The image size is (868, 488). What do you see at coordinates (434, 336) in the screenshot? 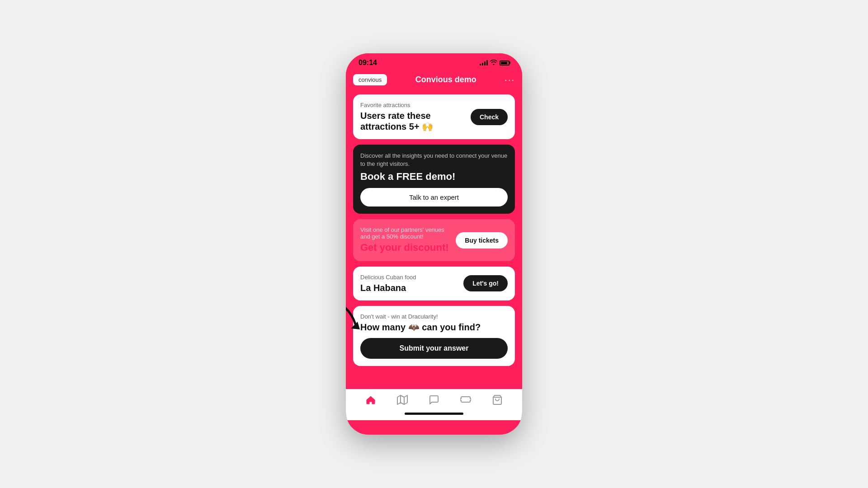
I see `arrow-container: Don't wait - win at Dracularity! How man…` at bounding box center [434, 336].